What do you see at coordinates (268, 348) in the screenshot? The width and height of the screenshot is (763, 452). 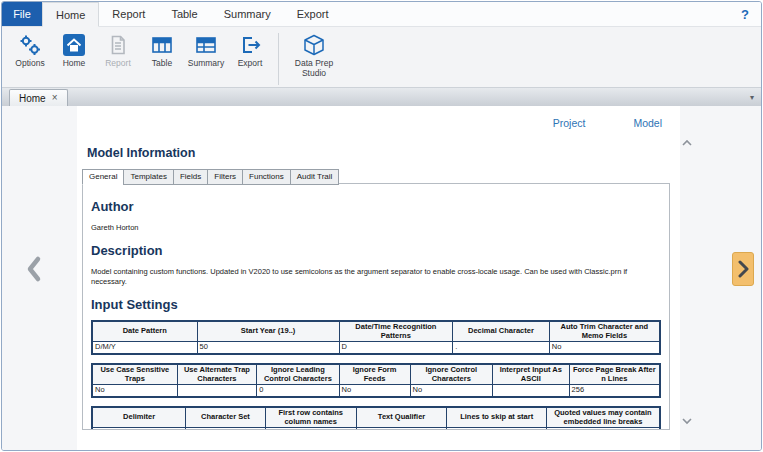 I see `table-cell: 50` at bounding box center [268, 348].